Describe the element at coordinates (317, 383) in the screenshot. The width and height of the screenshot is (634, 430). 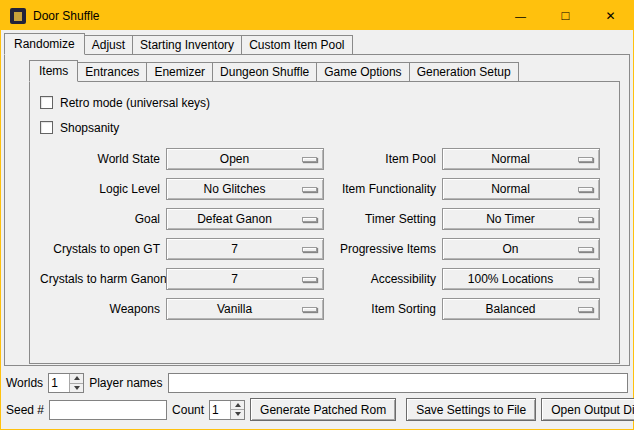
I see `worlds-row: Worlds Player names` at that location.